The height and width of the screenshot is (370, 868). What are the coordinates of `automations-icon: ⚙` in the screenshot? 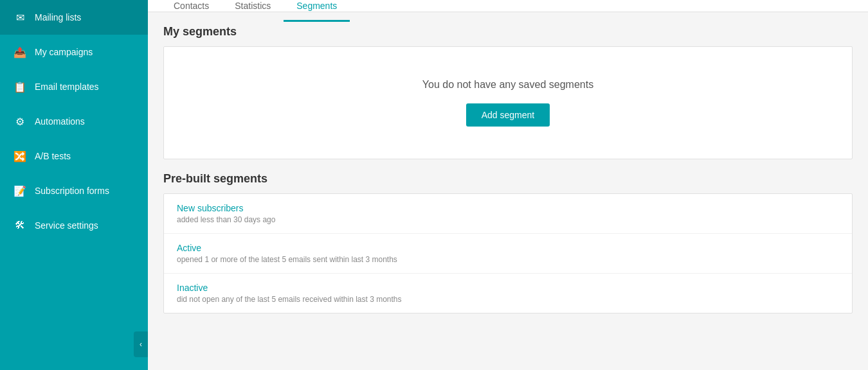 It's located at (20, 121).